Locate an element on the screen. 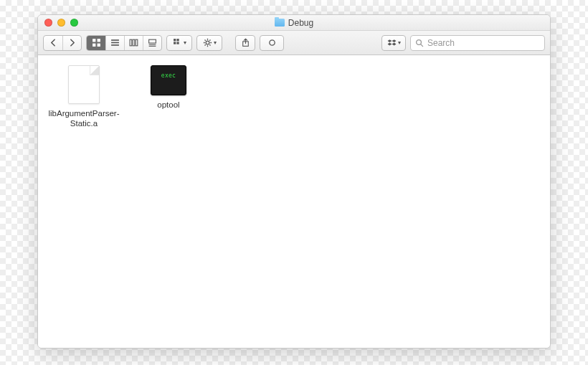  window-title-text: Debug is located at coordinates (301, 23).